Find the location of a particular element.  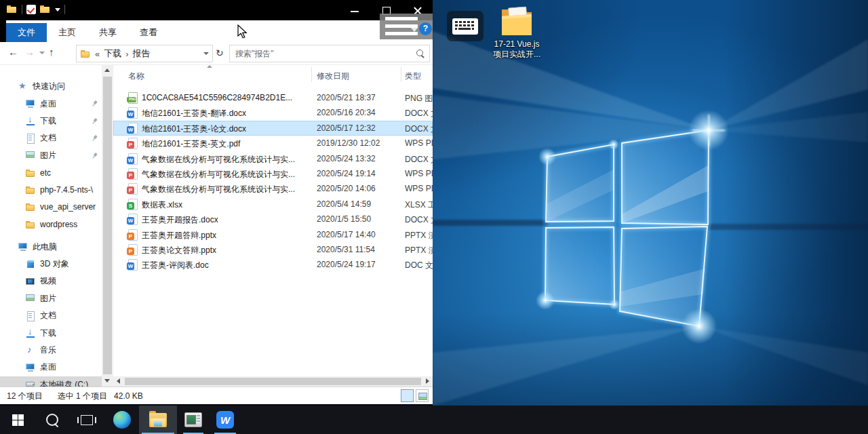

task-view-button is located at coordinates (87, 420).